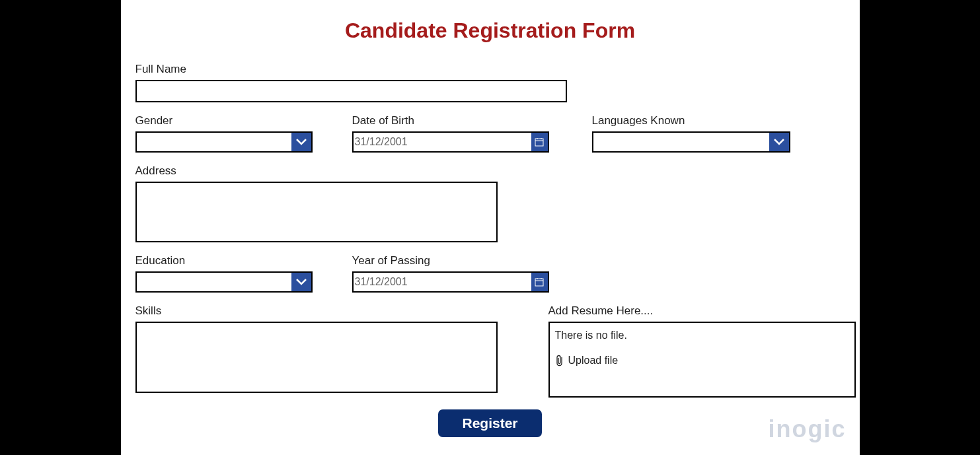 This screenshot has width=980, height=455. Describe the element at coordinates (691, 142) in the screenshot. I see `languages-select` at that location.